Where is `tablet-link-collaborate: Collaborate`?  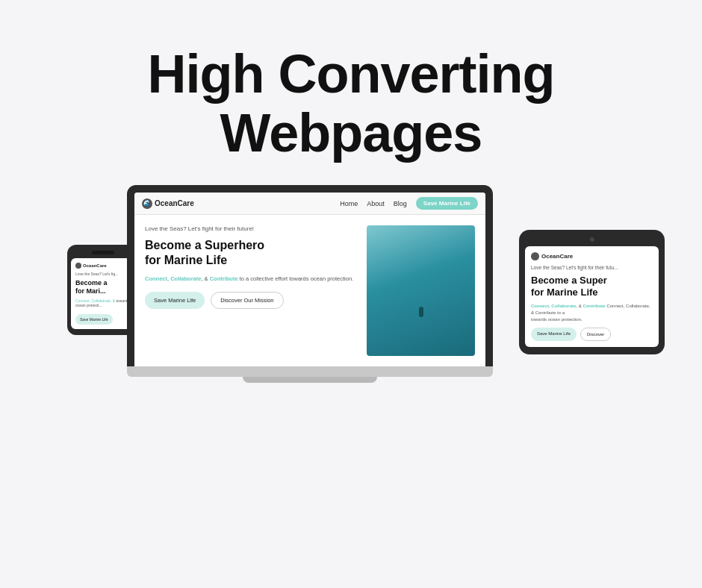
tablet-link-collaborate: Collaborate is located at coordinates (563, 306).